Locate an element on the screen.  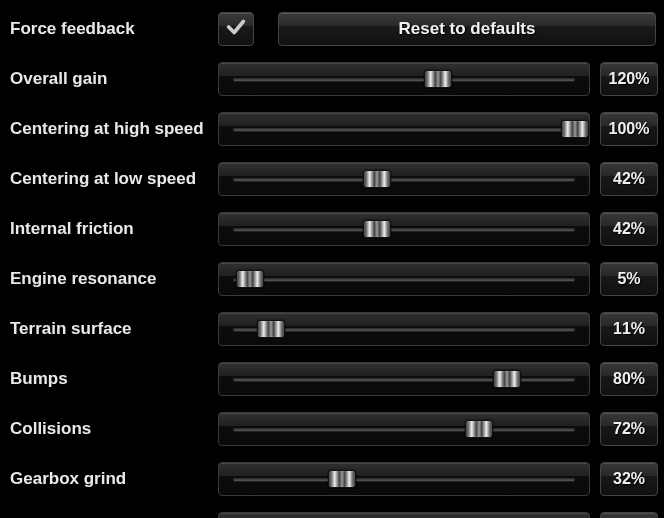
slider-label: Internal friction is located at coordinates (112, 229).